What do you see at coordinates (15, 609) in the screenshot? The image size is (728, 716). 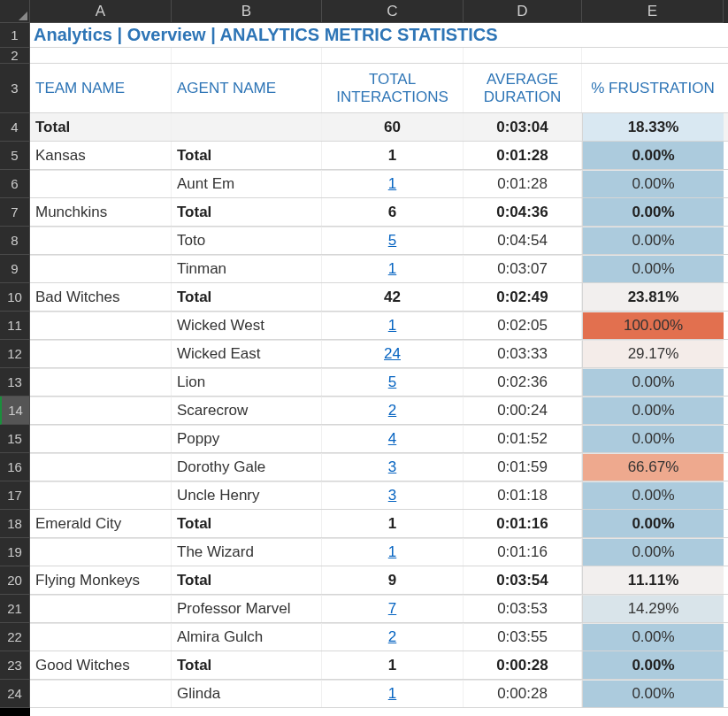 I see `row-header-21: 21` at bounding box center [15, 609].